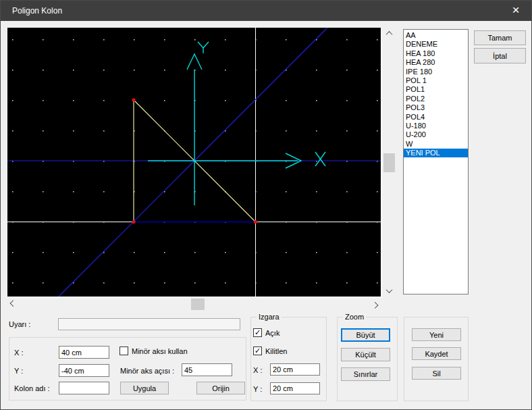 Image resolution: width=532 pixels, height=410 pixels. What do you see at coordinates (266, 332) in the screenshot?
I see `acik-row: ✓ Açık` at bounding box center [266, 332].